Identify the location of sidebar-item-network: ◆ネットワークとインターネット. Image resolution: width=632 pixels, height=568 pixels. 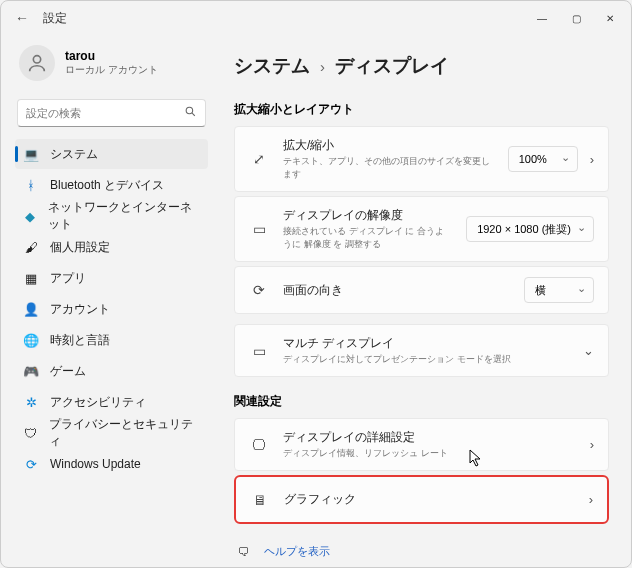
(112, 216).